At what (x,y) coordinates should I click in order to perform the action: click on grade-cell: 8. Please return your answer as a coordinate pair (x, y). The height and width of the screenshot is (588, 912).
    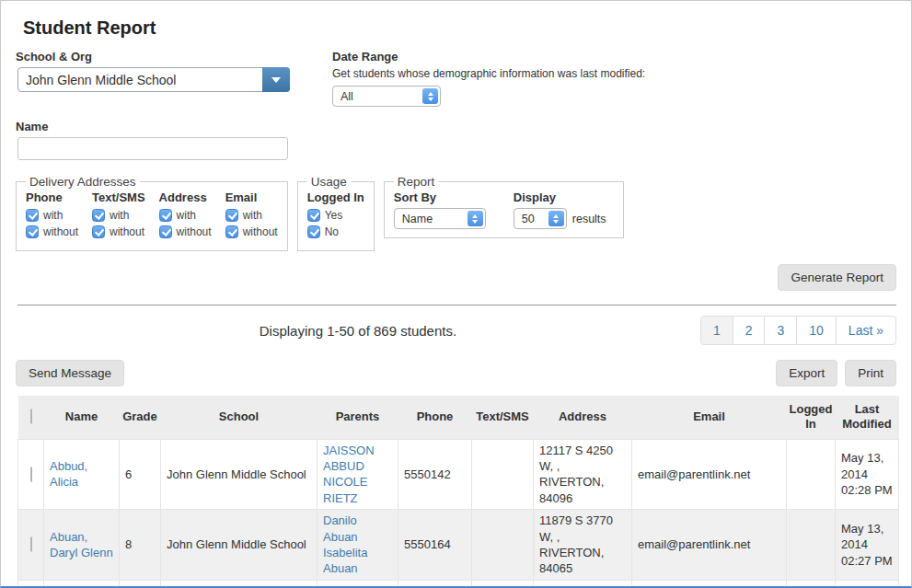
    Looking at the image, I should click on (140, 545).